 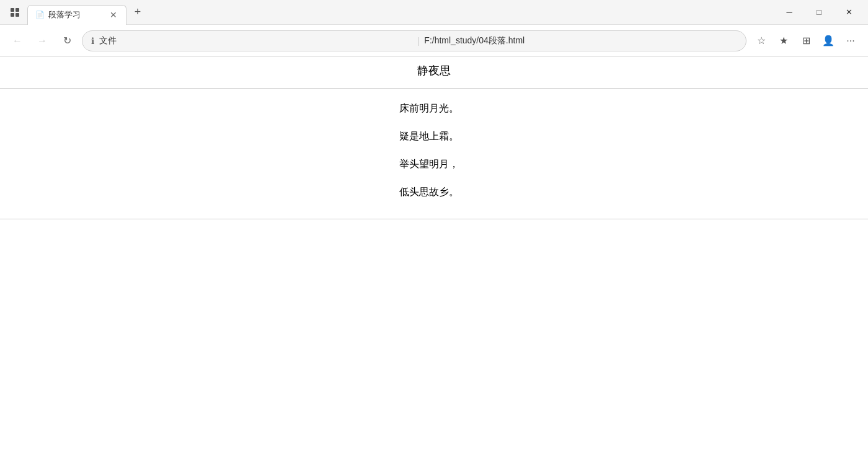 What do you see at coordinates (828, 41) in the screenshot?
I see `profile-icon: 👤` at bounding box center [828, 41].